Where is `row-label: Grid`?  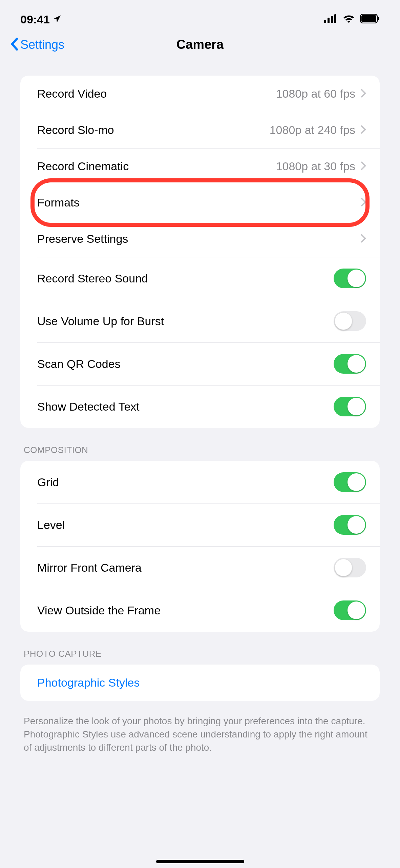
row-label: Grid is located at coordinates (48, 482).